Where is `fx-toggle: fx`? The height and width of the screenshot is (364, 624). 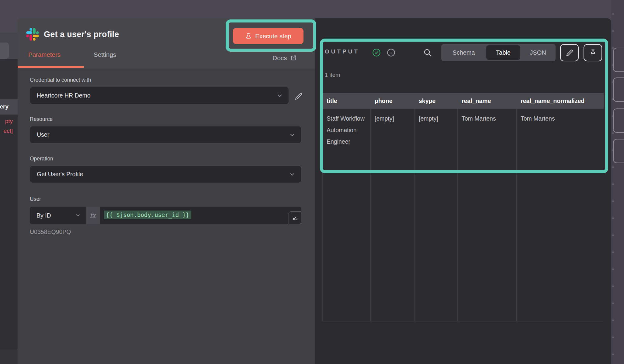
fx-toggle: fx is located at coordinates (93, 215).